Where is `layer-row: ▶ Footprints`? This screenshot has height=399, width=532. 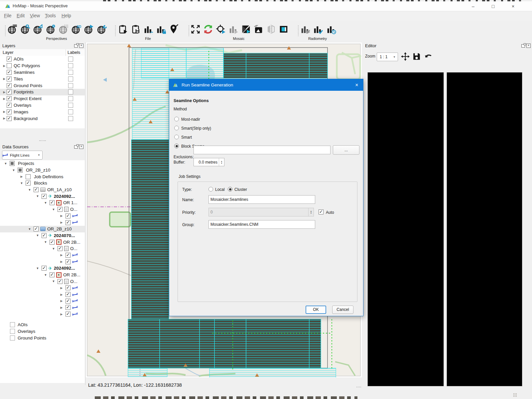
layer-row: ▶ Footprints is located at coordinates (43, 92).